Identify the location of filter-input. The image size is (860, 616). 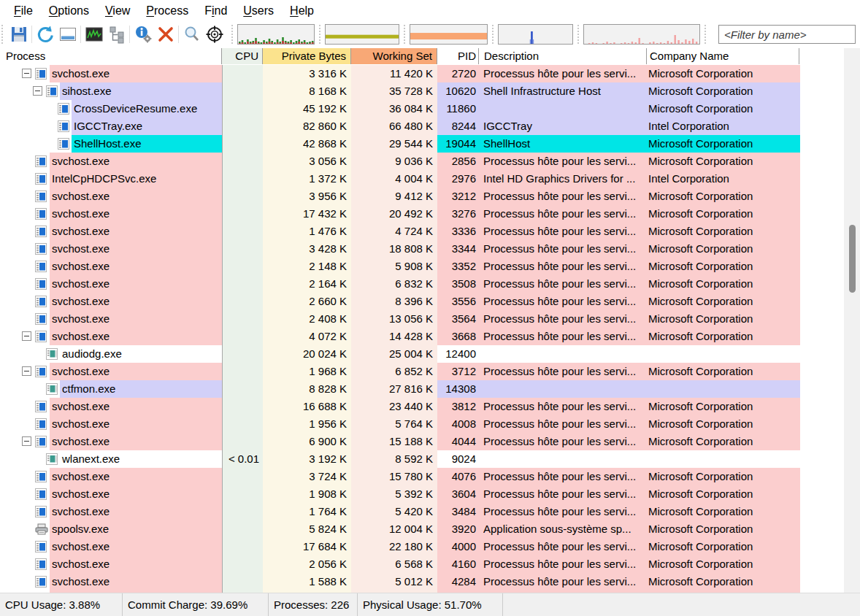
(787, 34).